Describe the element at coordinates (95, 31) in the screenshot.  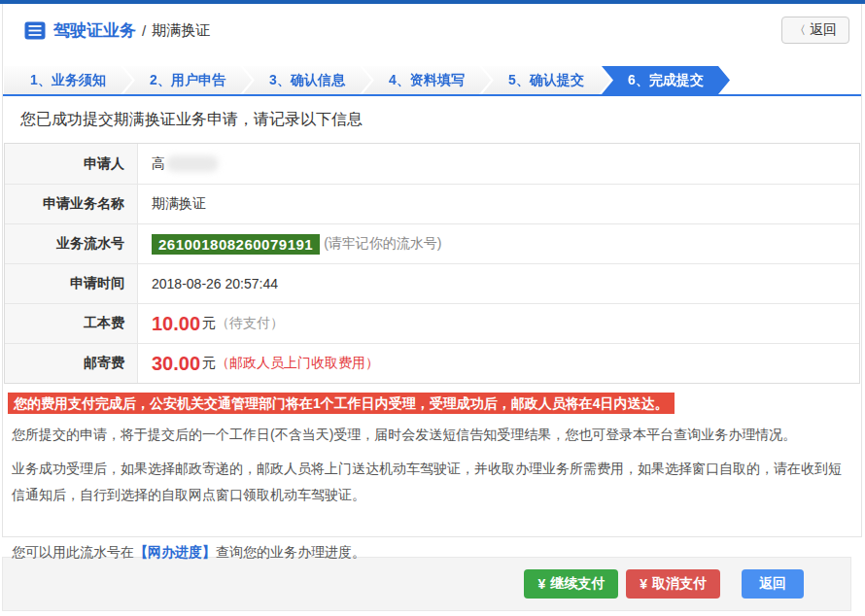
I see `page-title: 驾驶证业务` at that location.